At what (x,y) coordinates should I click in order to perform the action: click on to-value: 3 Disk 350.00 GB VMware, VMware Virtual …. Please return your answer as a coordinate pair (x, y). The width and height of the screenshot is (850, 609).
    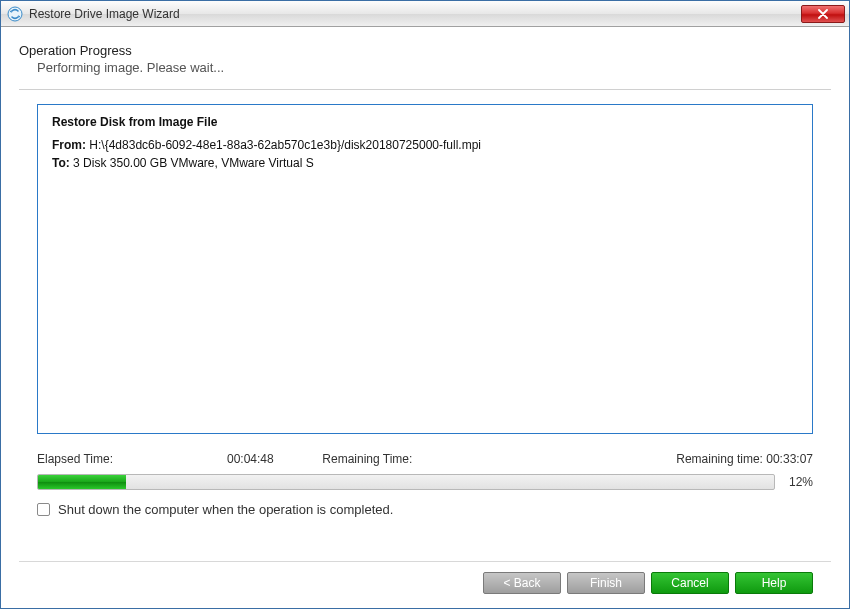
    Looking at the image, I should click on (194, 163).